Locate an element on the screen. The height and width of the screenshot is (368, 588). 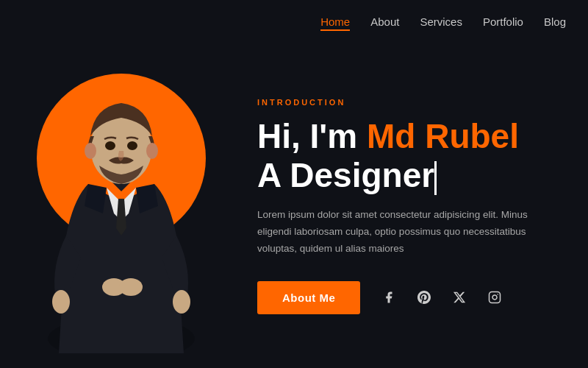
hero-description: Lorem ipsum dolor sit amet consectetur a… is located at coordinates (408, 233).